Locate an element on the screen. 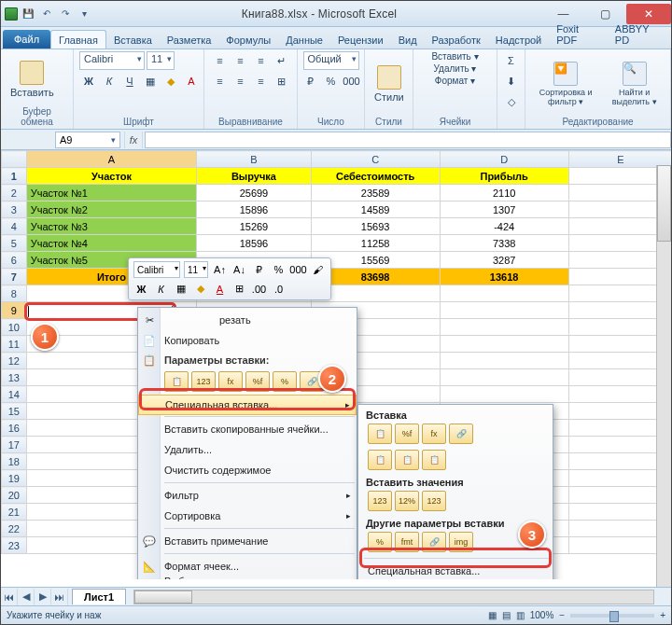 Image resolution: width=672 pixels, height=625 pixels. formula-input is located at coordinates (408, 140).